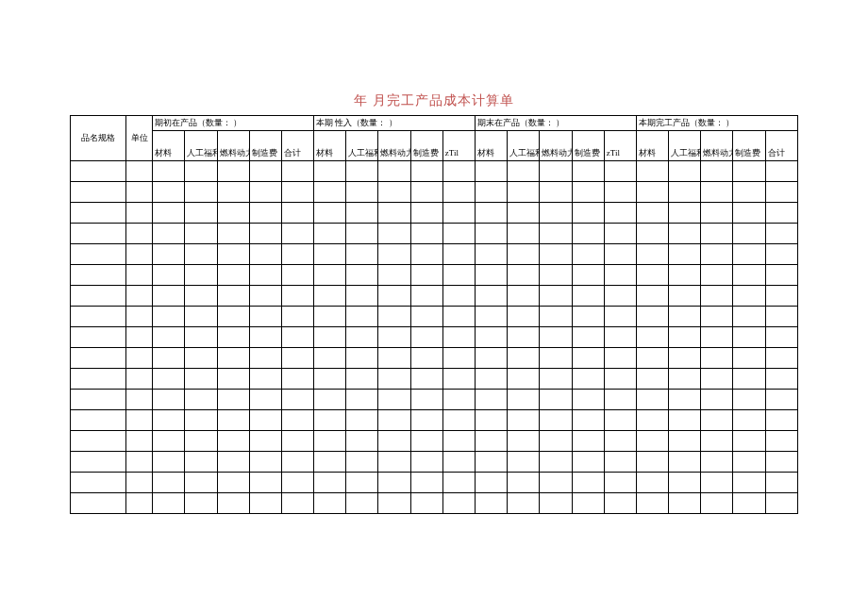 Image resolution: width=868 pixels, height=614 pixels. I want to click on g1-overhead: 制造费, so click(265, 146).